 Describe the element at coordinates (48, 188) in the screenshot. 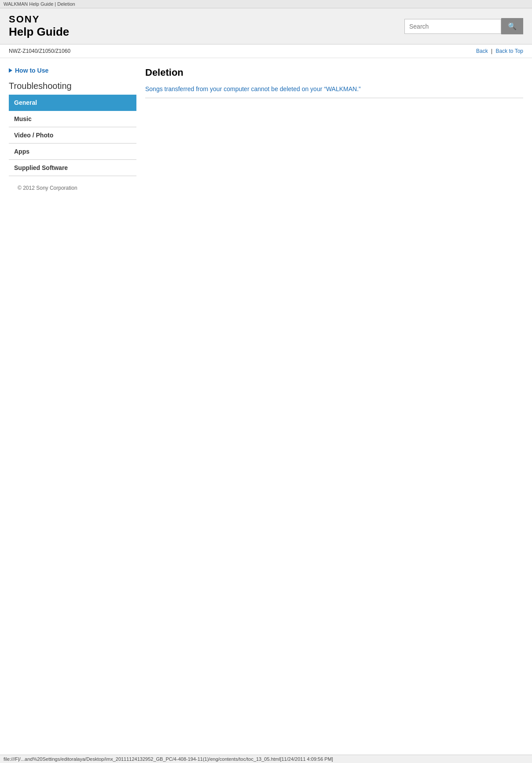

I see `copyright-text: © 2012 Sony Corporation` at that location.